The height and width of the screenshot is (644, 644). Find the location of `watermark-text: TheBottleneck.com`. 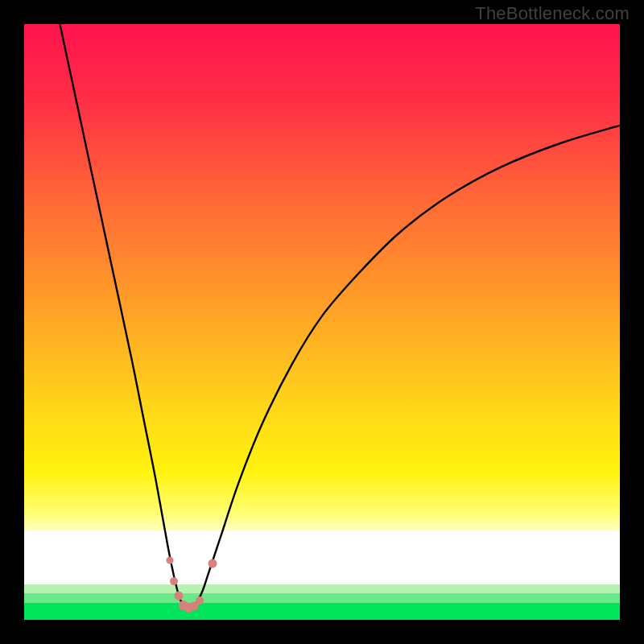

watermark-text: TheBottleneck.com is located at coordinates (552, 14).